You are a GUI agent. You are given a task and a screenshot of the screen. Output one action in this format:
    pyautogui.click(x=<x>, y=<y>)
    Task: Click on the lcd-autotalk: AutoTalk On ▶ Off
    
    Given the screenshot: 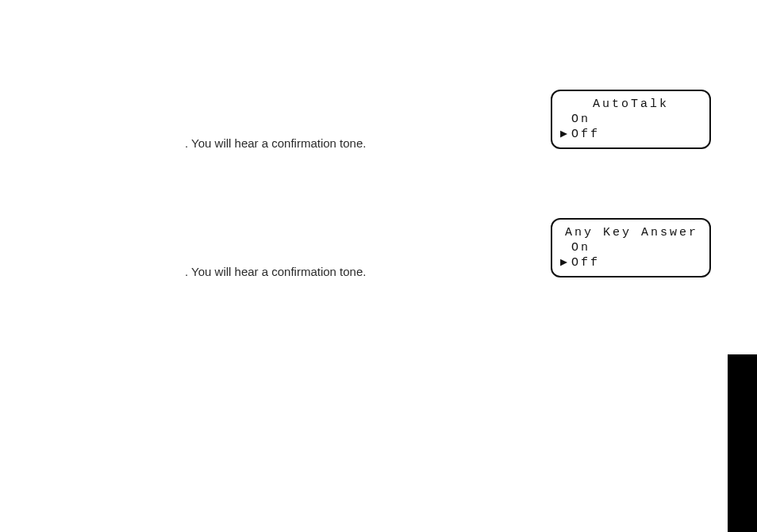 What is the action you would take?
    pyautogui.click(x=631, y=119)
    